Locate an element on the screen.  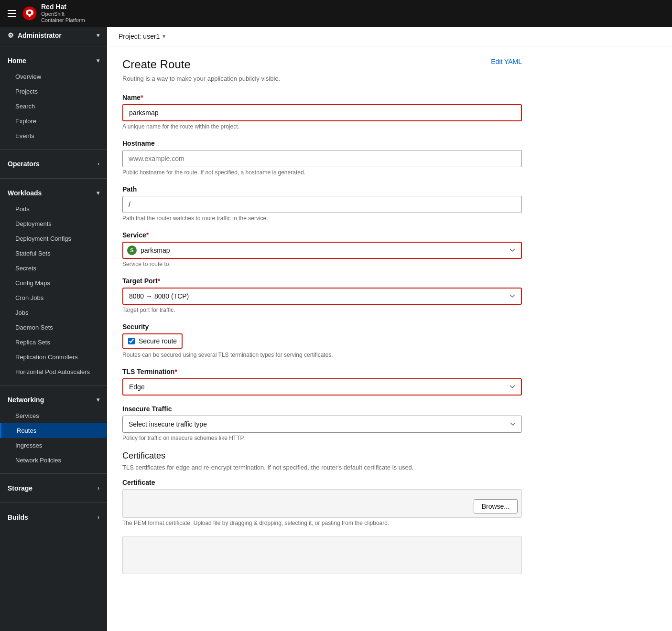
sidebar-item-projects: Projects is located at coordinates (54, 92).